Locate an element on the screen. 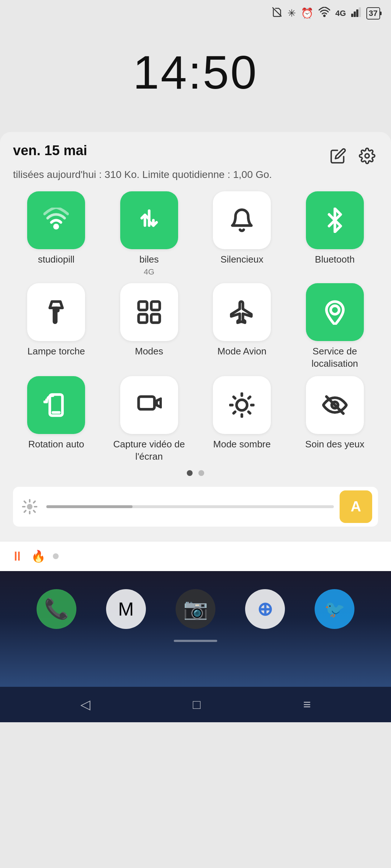 The width and height of the screenshot is (391, 868). tile-torch: Lampe torche is located at coordinates (56, 327).